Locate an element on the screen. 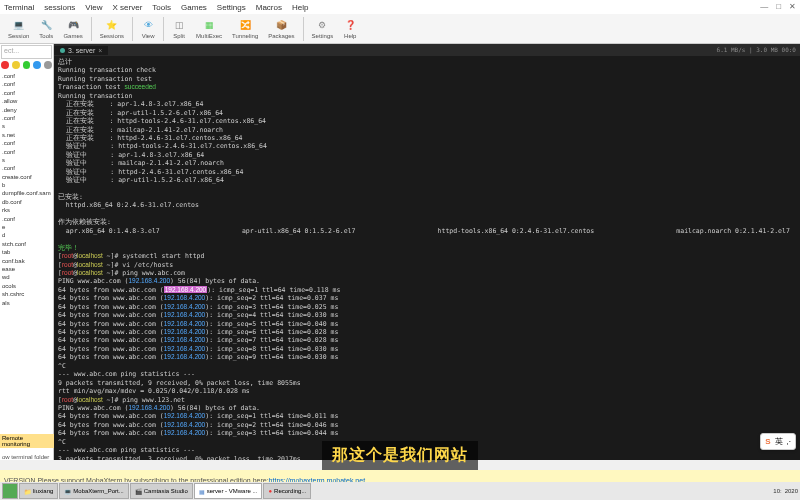  close-icon: ✕ is located at coordinates (792, 6).